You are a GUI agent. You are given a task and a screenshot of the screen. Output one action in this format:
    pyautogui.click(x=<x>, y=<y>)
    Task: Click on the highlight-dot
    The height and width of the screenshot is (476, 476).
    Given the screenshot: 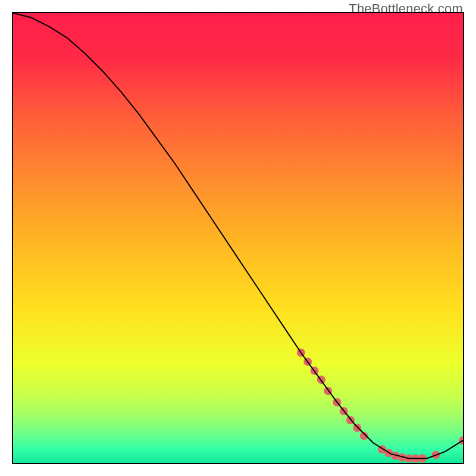 What is the action you would take?
    pyautogui.click(x=357, y=428)
    